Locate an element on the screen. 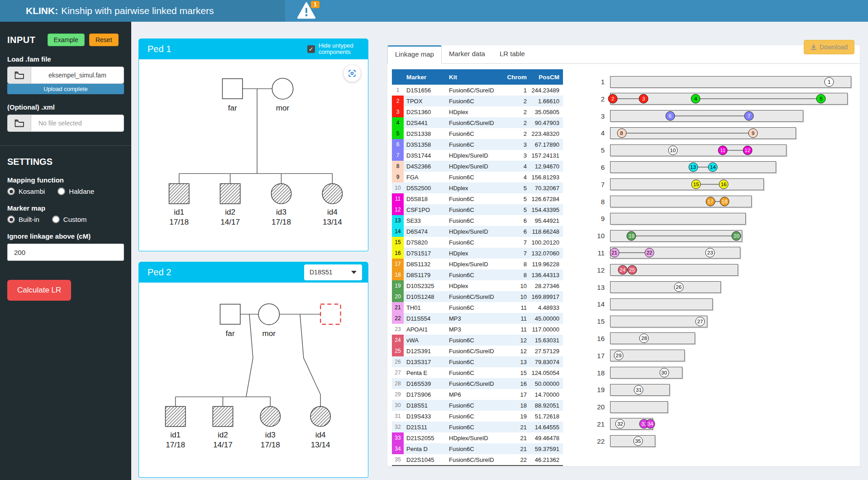 The image size is (868, 480). marker-circle: 3 is located at coordinates (644, 99).